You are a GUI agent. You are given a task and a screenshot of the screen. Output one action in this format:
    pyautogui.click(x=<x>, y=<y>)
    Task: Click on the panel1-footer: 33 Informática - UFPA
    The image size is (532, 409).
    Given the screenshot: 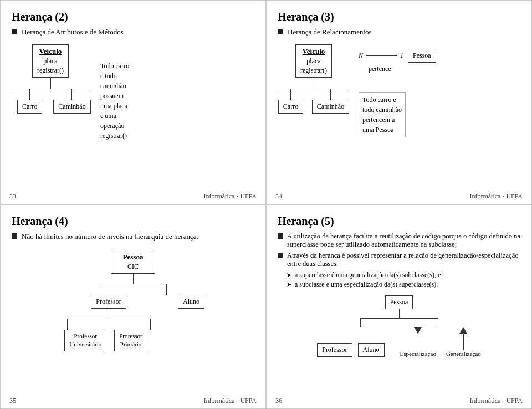 What is the action you would take?
    pyautogui.click(x=133, y=196)
    